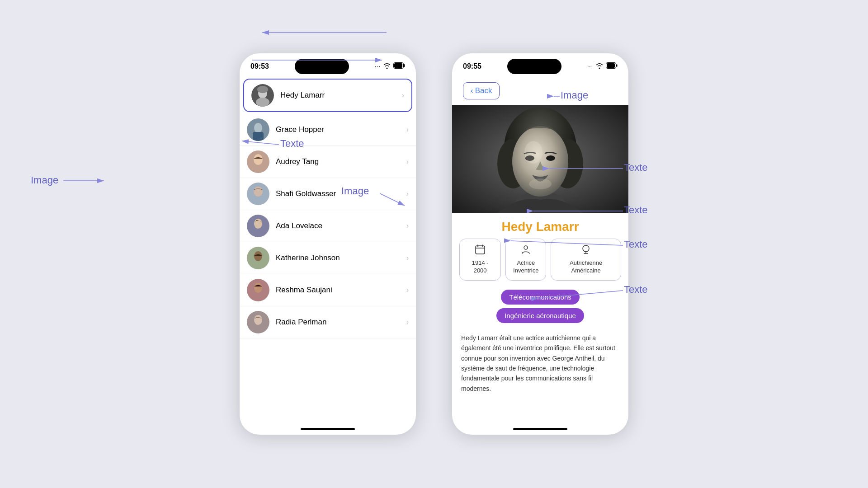 The image size is (868, 488). Describe the element at coordinates (328, 194) in the screenshot. I see `list-item-shafi: Shafi Goldwasser ›` at that location.